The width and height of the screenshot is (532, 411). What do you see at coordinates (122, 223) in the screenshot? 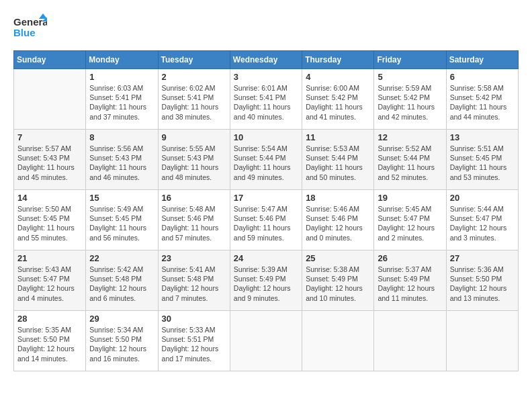
I see `day-info: Sunrise: 5:49 AMSunset: 5:45 PMDaylight:…` at bounding box center [122, 223].